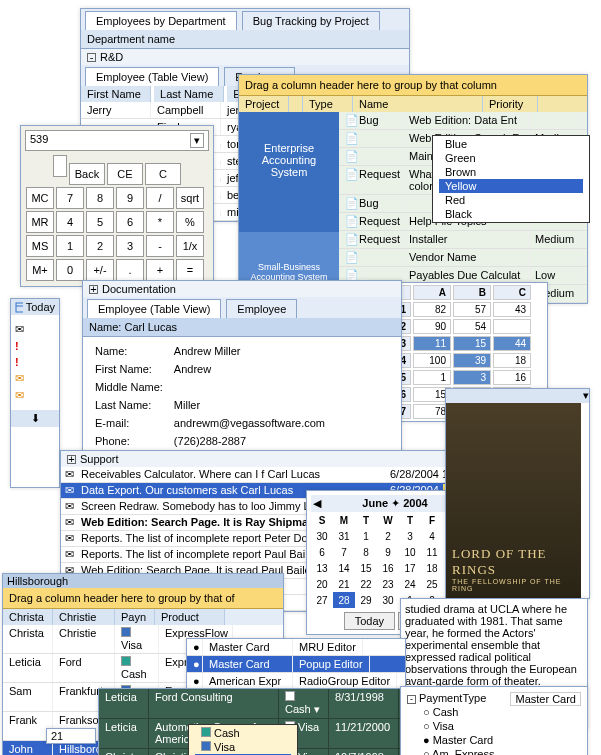 The width and height of the screenshot is (601, 755). Describe the element at coordinates (472, 292) in the screenshot. I see `grid-col: B` at that location.